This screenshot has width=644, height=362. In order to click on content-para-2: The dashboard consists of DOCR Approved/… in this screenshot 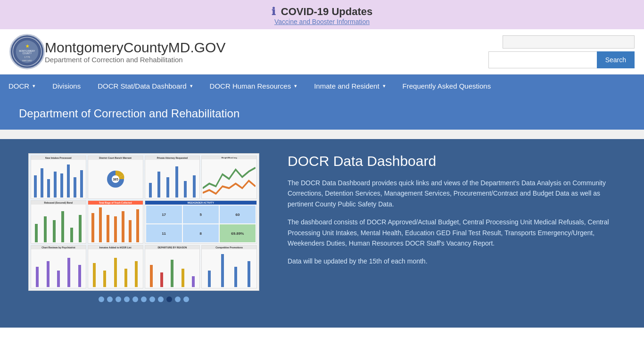, I will do `click(452, 233)`.